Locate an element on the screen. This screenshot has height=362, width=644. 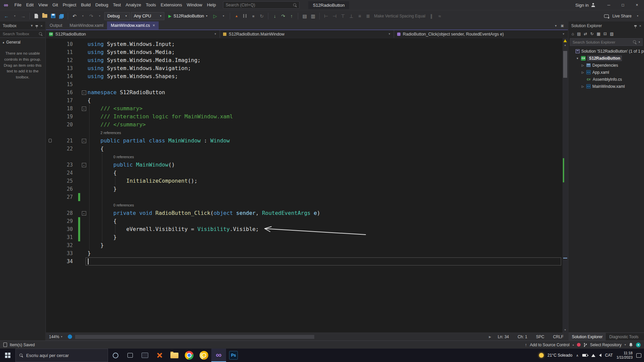
step-out-icon: ↑ is located at coordinates (291, 16).